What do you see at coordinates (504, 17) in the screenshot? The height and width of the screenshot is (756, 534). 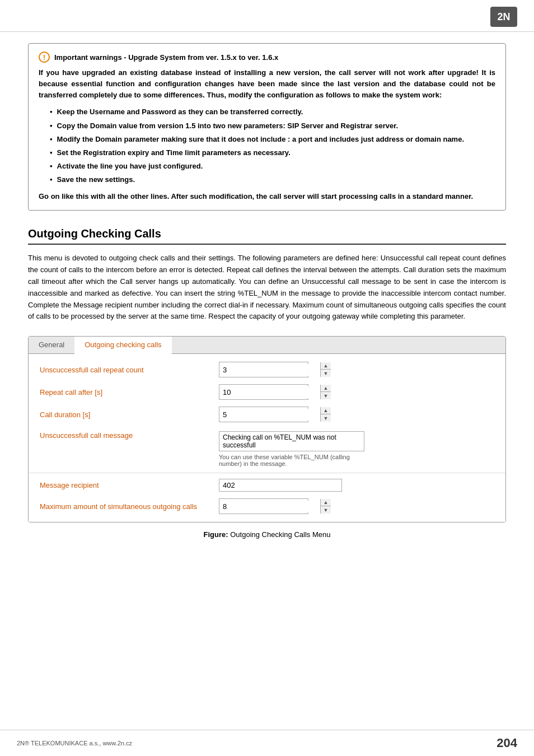 I see `logo: 2N` at bounding box center [504, 17].